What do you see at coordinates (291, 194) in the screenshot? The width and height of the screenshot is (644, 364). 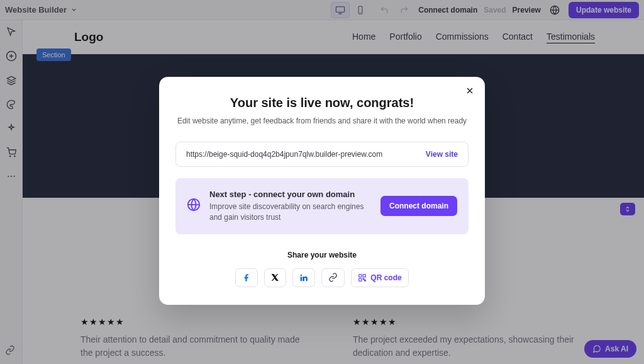 I see `domain-title: Next step - connect your own domain` at bounding box center [291, 194].